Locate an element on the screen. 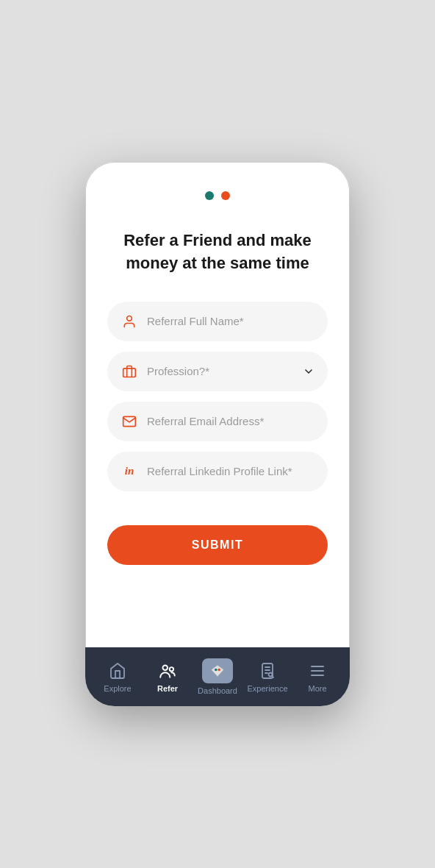 The image size is (435, 868). email-field: Referral Email Address* is located at coordinates (218, 421).